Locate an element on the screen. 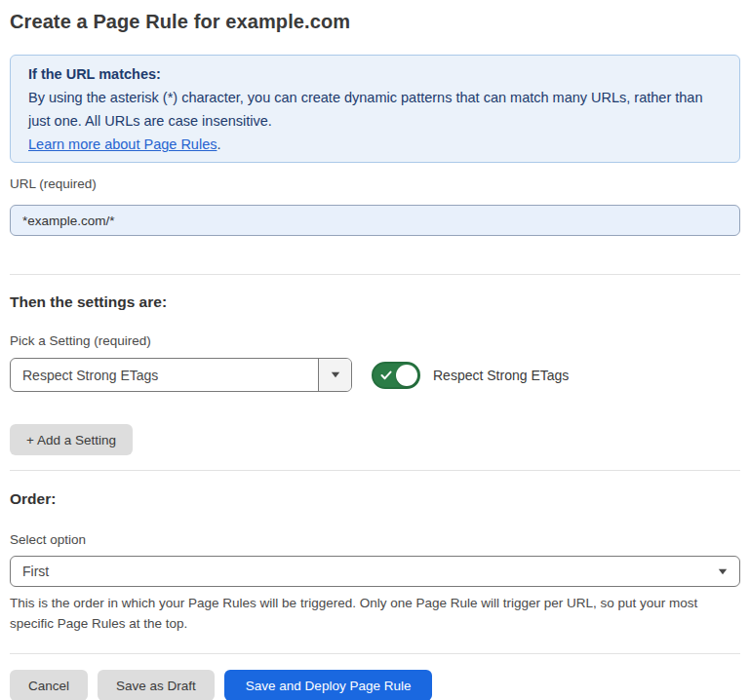  setting-toggle is located at coordinates (396, 375).